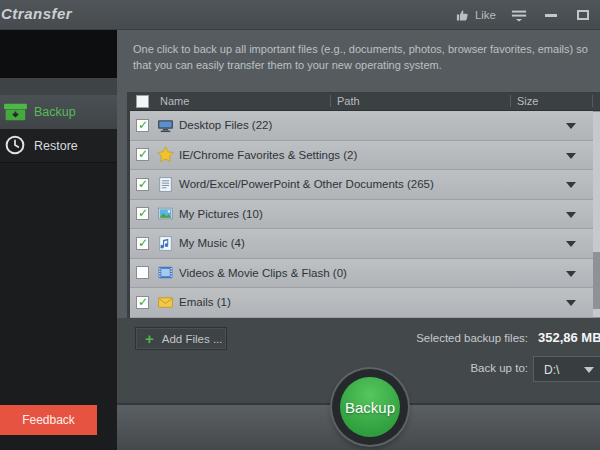  I want to click on list-item: Desktop Files (22), so click(365, 126).